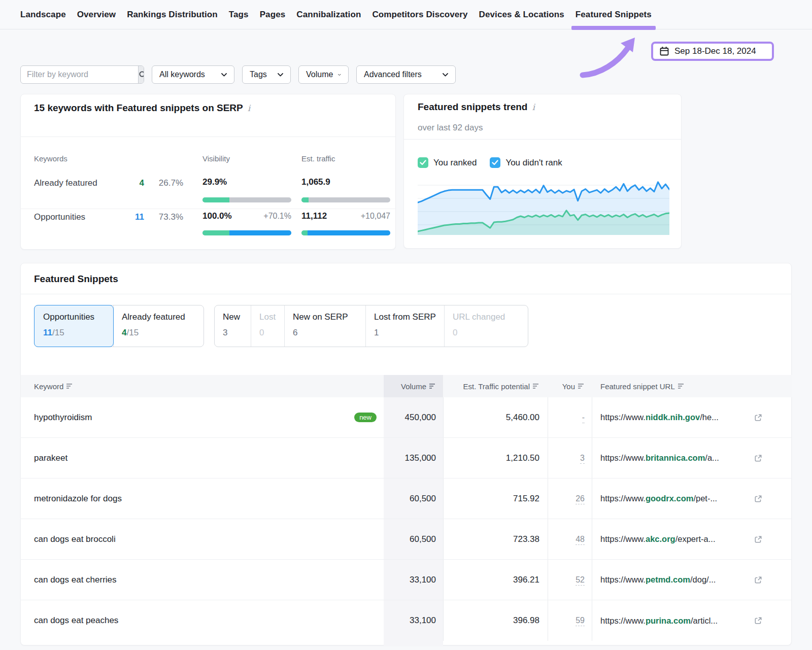 This screenshot has height=650, width=812. Describe the element at coordinates (133, 217) in the screenshot. I see `row-count: 11` at that location.